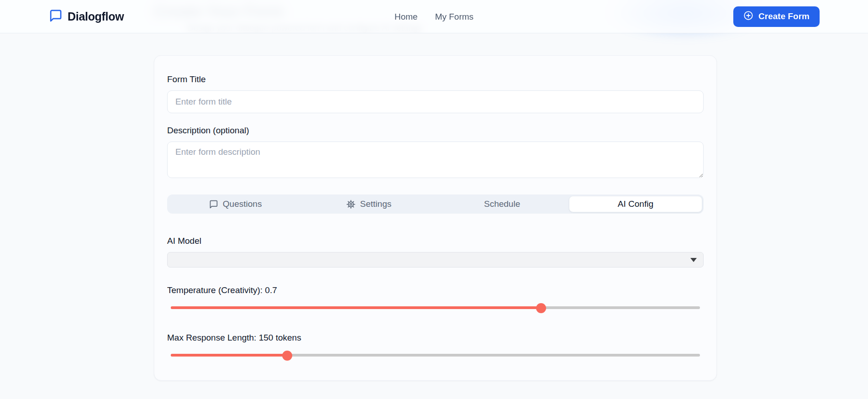 The image size is (868, 399). Describe the element at coordinates (436, 204) in the screenshot. I see `tab-bar: Questions Settings Schedul` at that location.